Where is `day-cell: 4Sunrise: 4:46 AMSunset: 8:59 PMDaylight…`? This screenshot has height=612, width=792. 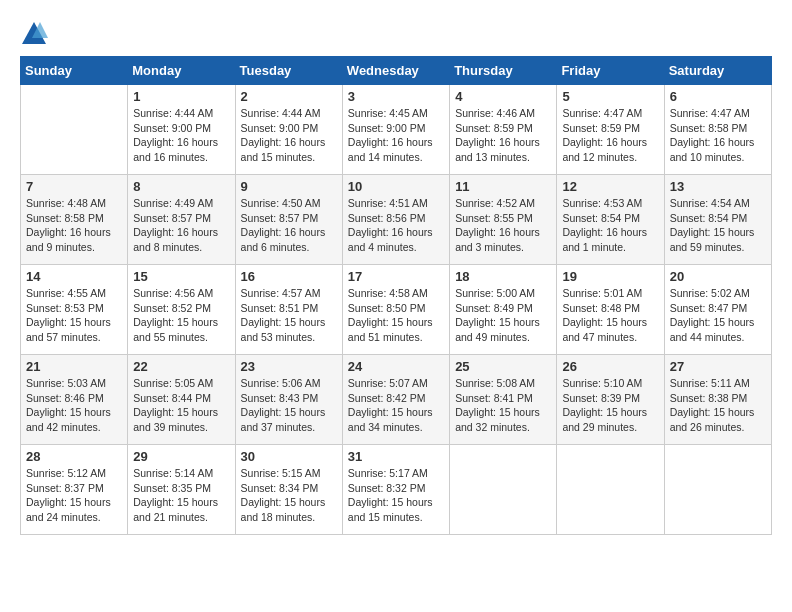
day-cell: 4Sunrise: 4:46 AMSunset: 8:59 PMDaylight… is located at coordinates (504, 130).